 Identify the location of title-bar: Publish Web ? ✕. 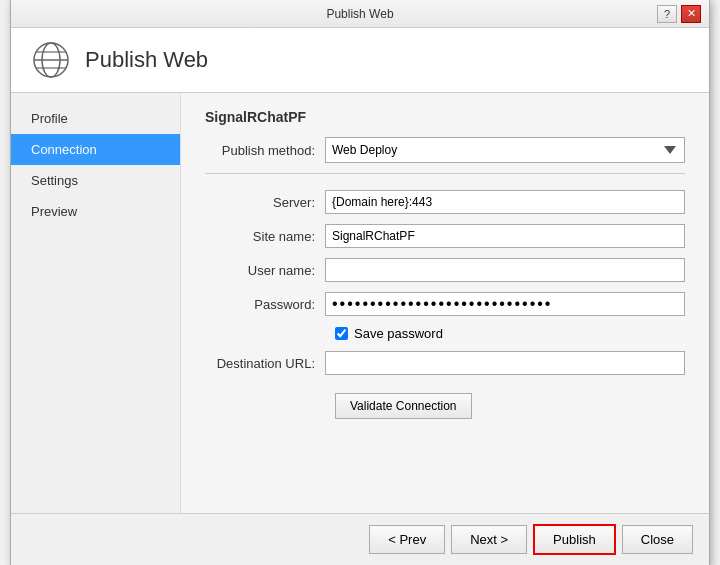
(360, 14).